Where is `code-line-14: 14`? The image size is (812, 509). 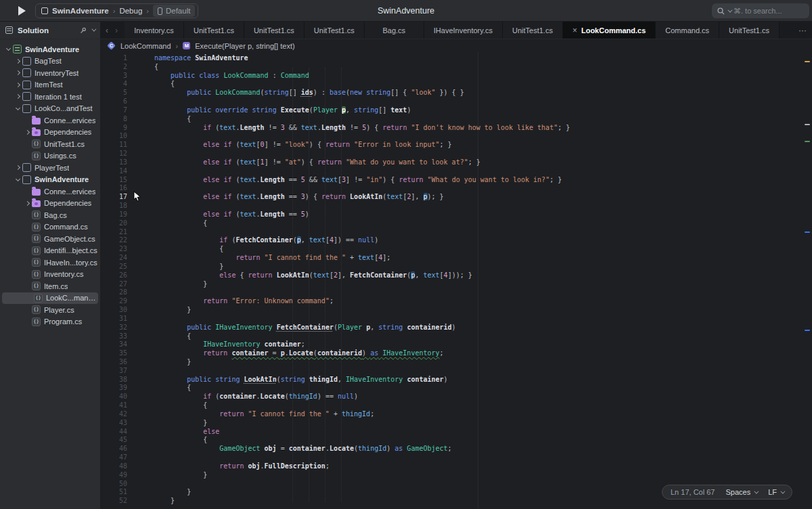
code-line-14: 14 is located at coordinates (456, 172).